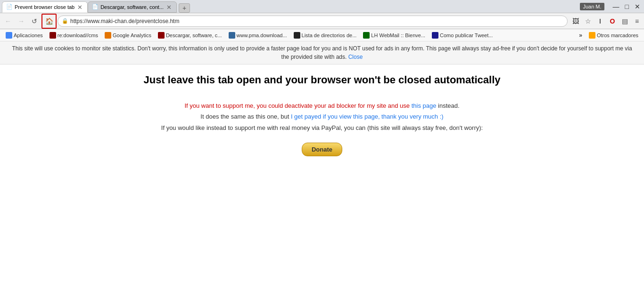  Describe the element at coordinates (355, 57) in the screenshot. I see `cookie-close-link: Close` at that location.